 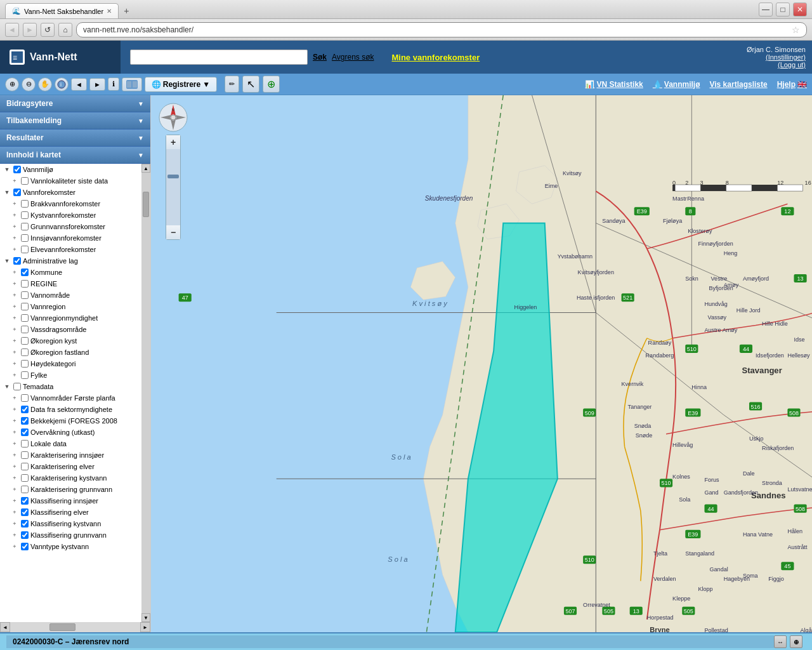 I want to click on checkbox-kystvann, so click(x=25, y=215).